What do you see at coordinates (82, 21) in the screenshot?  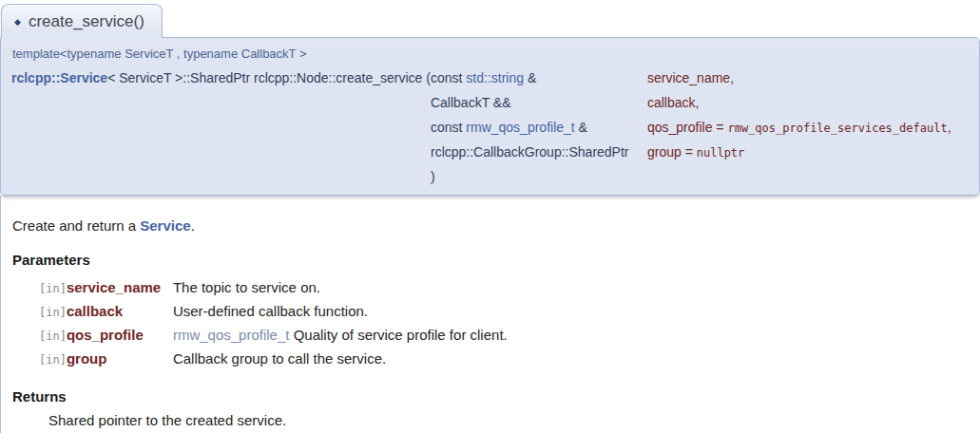 I see `member-title-tab: ◆create_service()` at bounding box center [82, 21].